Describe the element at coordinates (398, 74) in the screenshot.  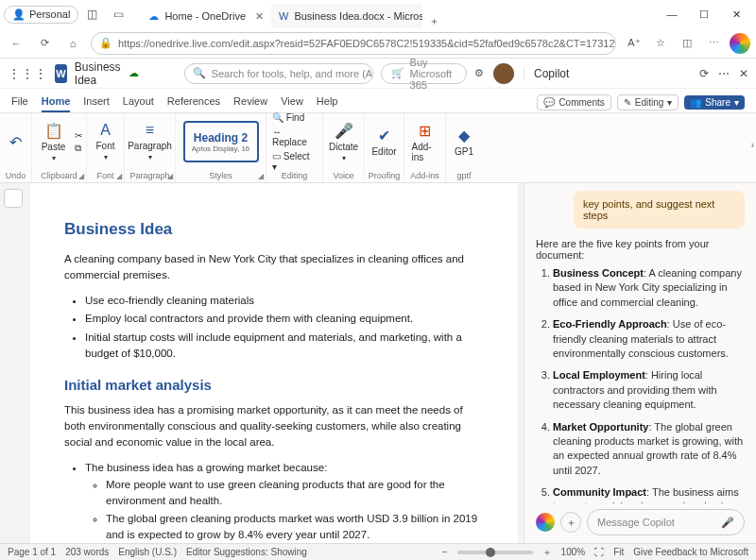
I see `cart-icon: 🛒` at that location.